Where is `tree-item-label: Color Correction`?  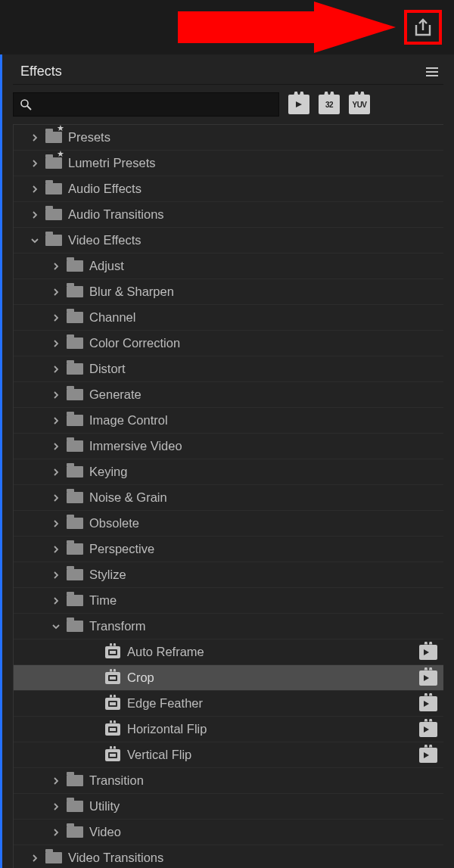
tree-item-label: Color Correction is located at coordinates (263, 344).